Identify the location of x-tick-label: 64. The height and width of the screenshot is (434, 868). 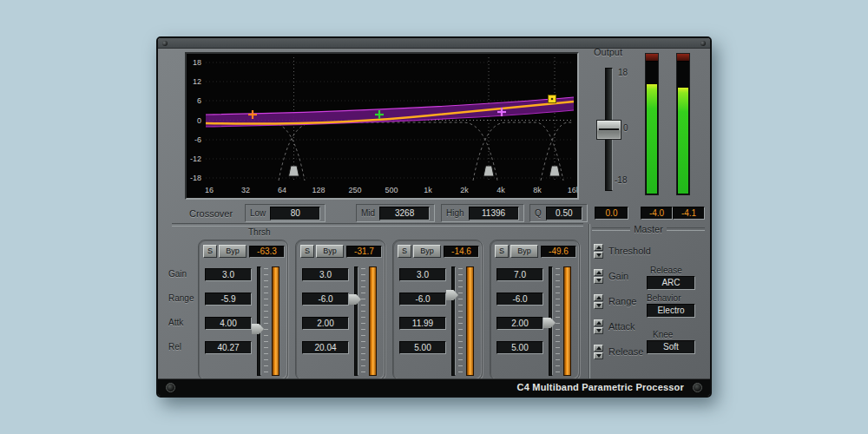
(282, 190).